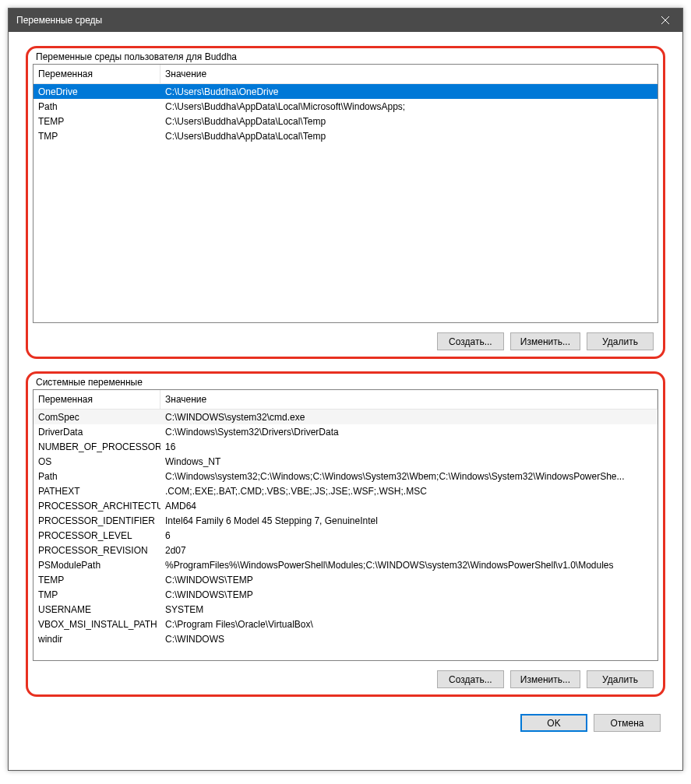 The height and width of the screenshot is (784, 691). I want to click on close-button, so click(665, 20).